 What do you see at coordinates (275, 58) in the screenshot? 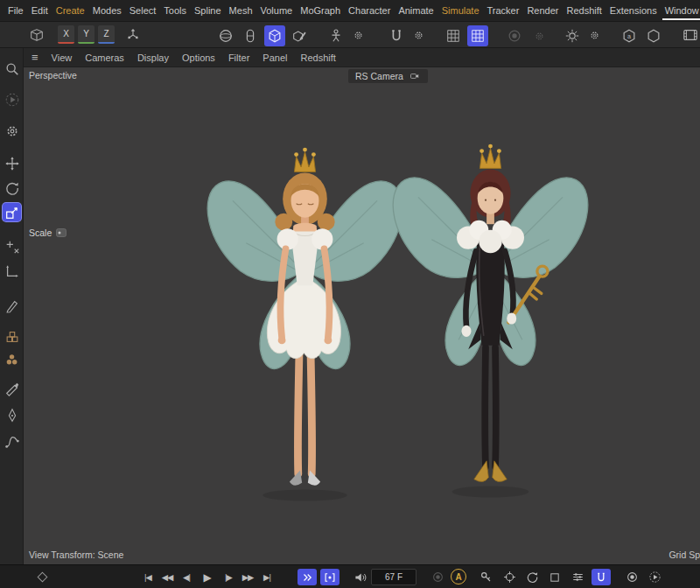
I see `vpmenu-panel: Panel` at bounding box center [275, 58].